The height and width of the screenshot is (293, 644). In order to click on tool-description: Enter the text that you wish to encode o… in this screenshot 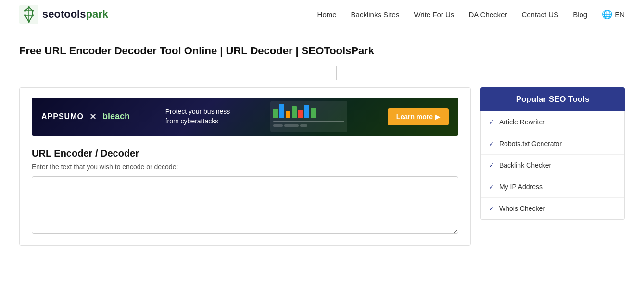, I will do `click(245, 167)`.